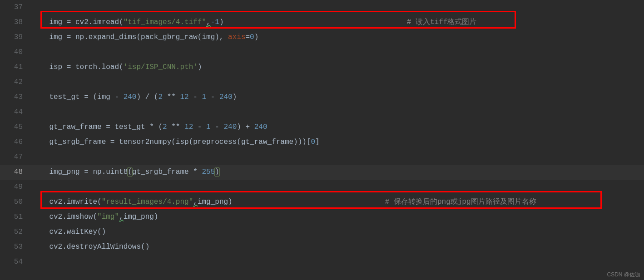  What do you see at coordinates (16, 187) in the screenshot?
I see `line-number: 49` at bounding box center [16, 187].